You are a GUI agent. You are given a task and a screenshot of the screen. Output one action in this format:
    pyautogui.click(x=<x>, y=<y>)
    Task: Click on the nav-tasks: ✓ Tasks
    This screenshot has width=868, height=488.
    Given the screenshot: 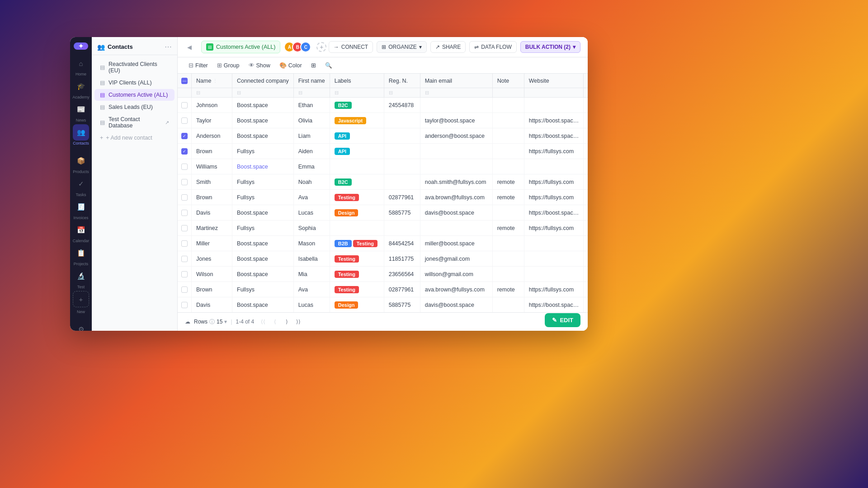 What is the action you would take?
    pyautogui.click(x=81, y=186)
    